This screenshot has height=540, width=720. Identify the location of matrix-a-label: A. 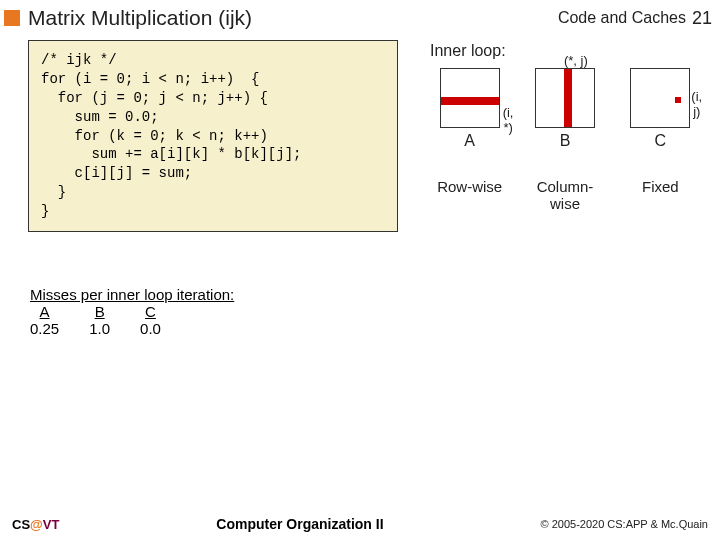
(470, 141).